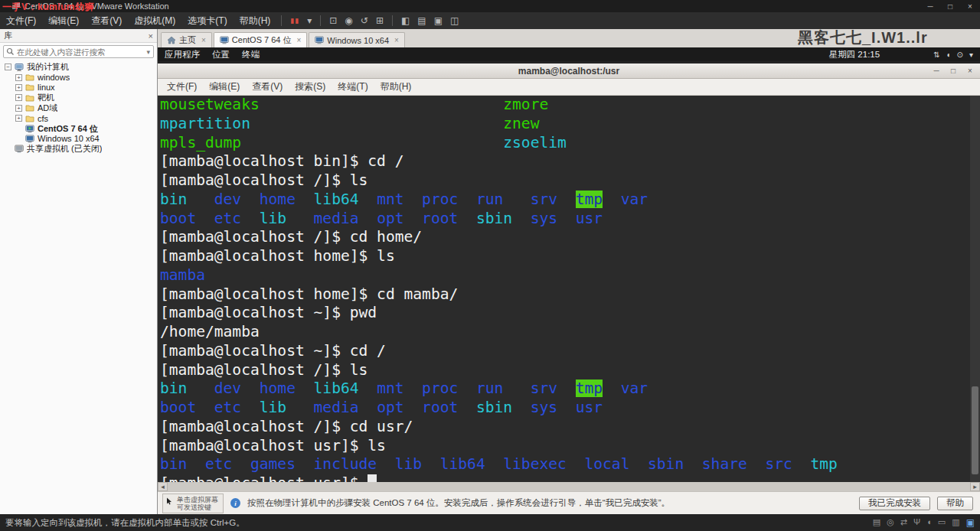 This screenshot has height=531, width=980. Describe the element at coordinates (78, 67) in the screenshot. I see `sidebar-item-0: −我的计算机` at that location.